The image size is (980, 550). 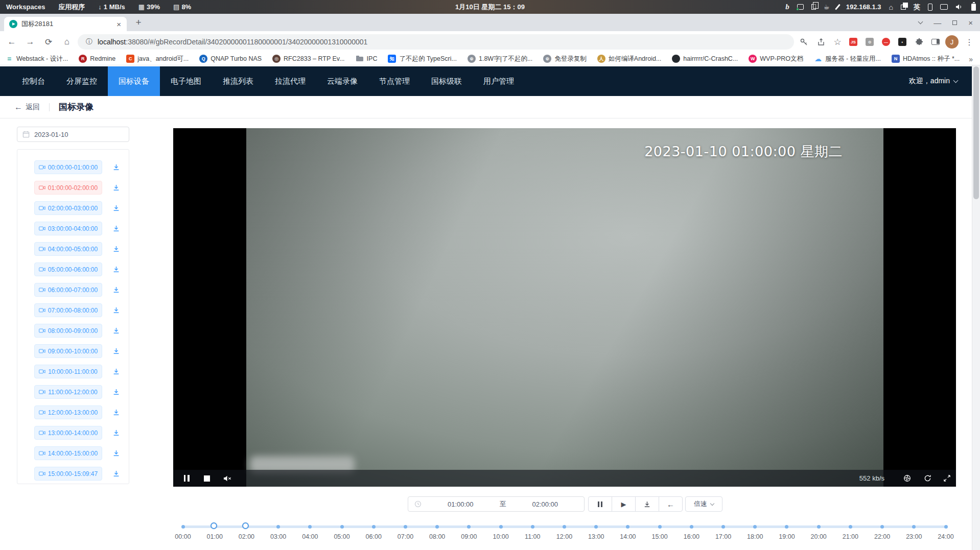 What do you see at coordinates (12, 42) in the screenshot?
I see `back-icon: ←` at bounding box center [12, 42].